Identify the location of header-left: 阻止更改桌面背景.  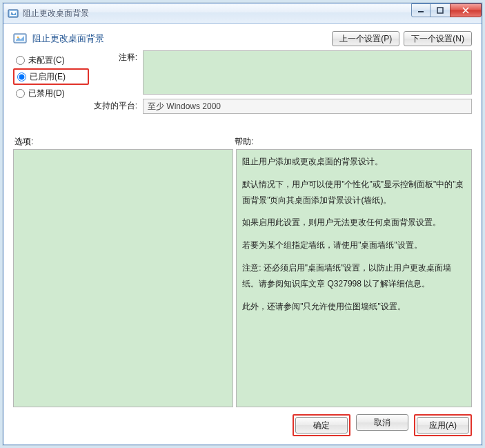
(59, 39).